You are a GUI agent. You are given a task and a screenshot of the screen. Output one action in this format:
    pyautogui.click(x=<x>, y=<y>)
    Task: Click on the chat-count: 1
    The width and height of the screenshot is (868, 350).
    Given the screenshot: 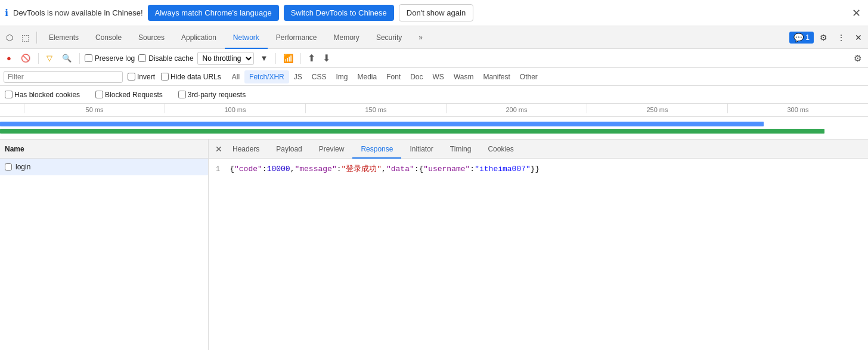 What is the action you would take?
    pyautogui.click(x=807, y=38)
    